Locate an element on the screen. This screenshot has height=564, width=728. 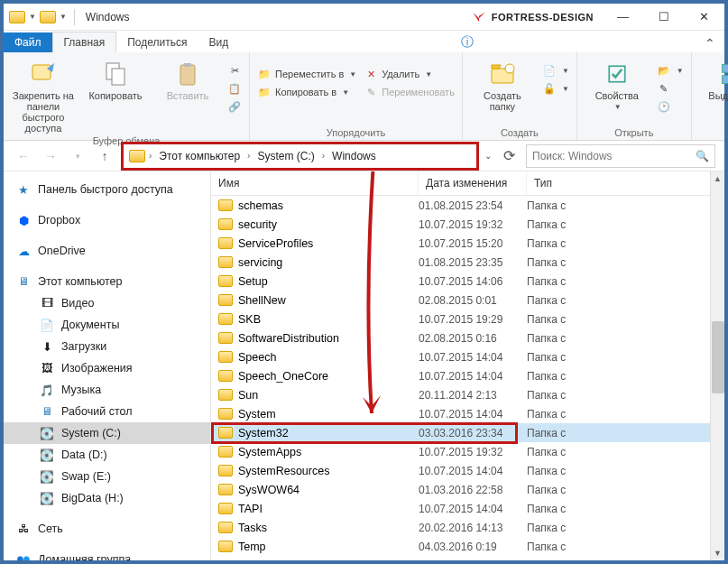
crumb-drive: System (C:) is located at coordinates (285, 156).